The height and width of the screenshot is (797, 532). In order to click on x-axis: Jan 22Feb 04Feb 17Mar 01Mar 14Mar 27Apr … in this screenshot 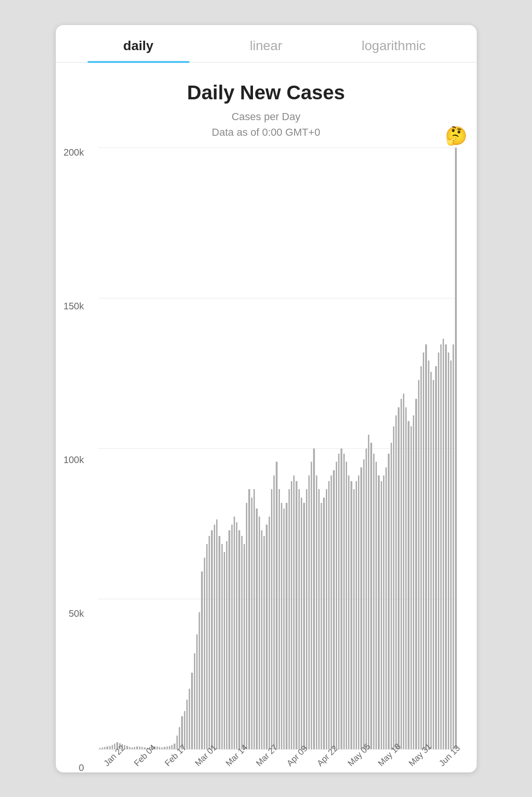, I will do `click(278, 758)`.